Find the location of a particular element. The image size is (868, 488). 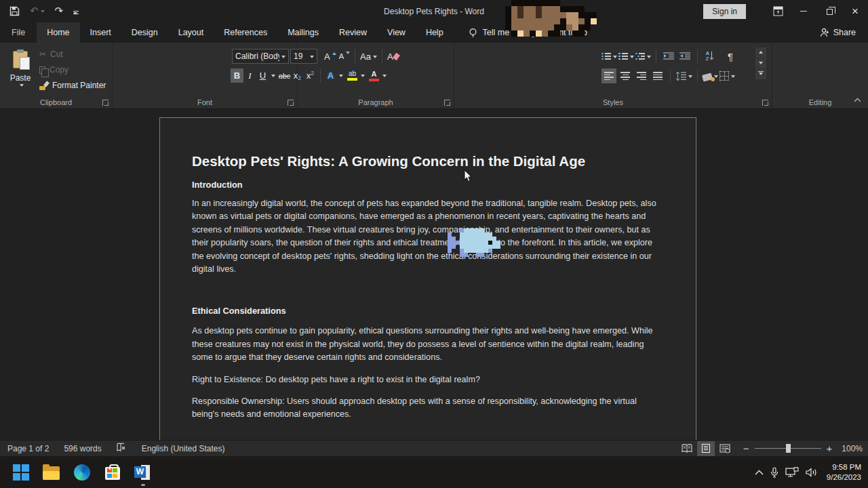

language-indicator: English (United States) is located at coordinates (183, 449).